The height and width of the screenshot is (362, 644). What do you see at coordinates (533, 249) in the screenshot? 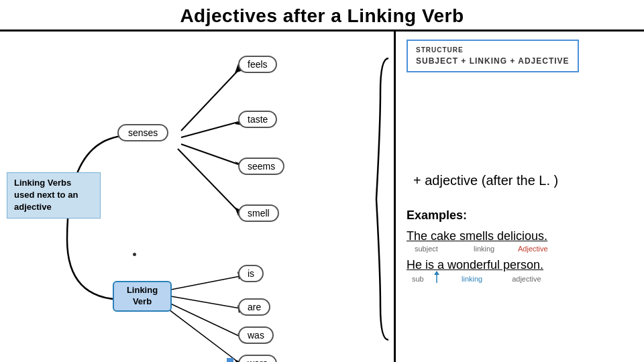
I see `label-adjective: Adjective` at bounding box center [533, 249].